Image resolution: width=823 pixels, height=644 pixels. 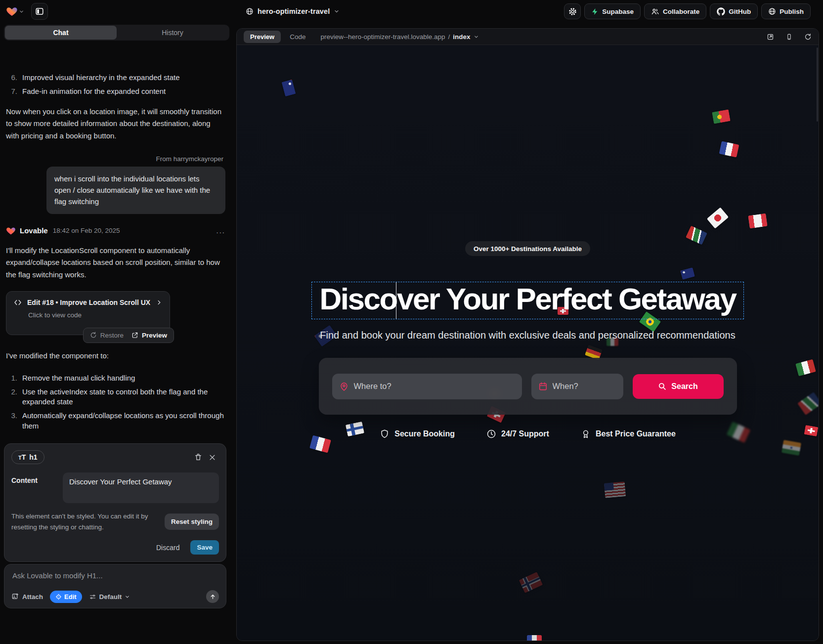 I want to click on message-timestamp: 18:42 on Feb 20, 2025, so click(x=87, y=230).